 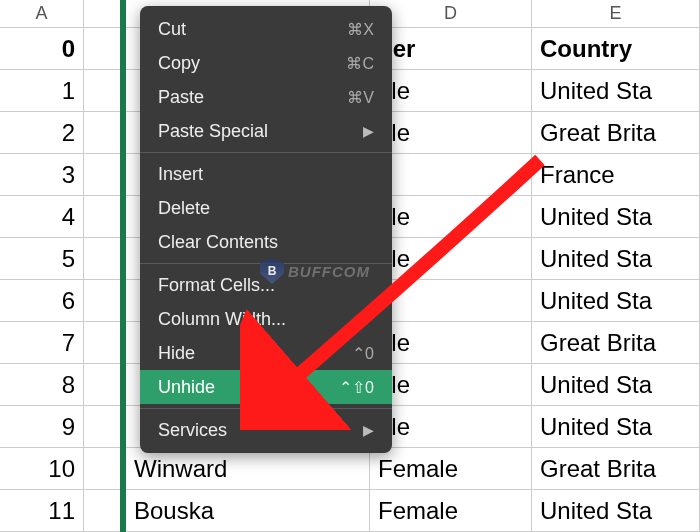 I want to click on menu-label: Cut, so click(x=172, y=30).